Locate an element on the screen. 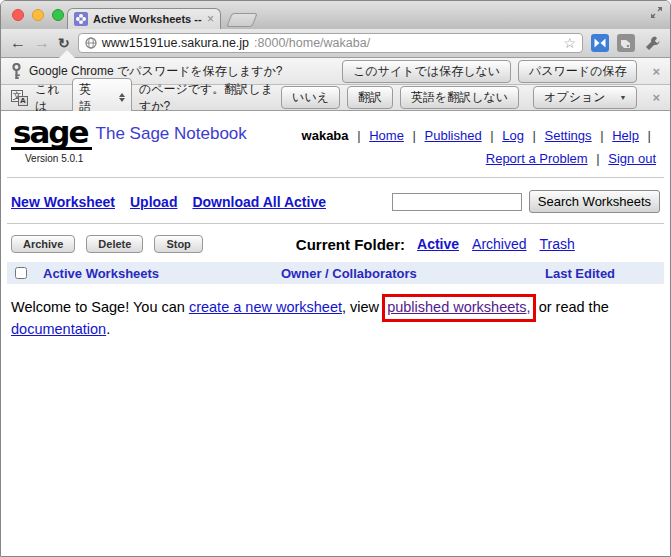 This screenshot has height=557, width=671. evernote-extension-icon is located at coordinates (626, 43).